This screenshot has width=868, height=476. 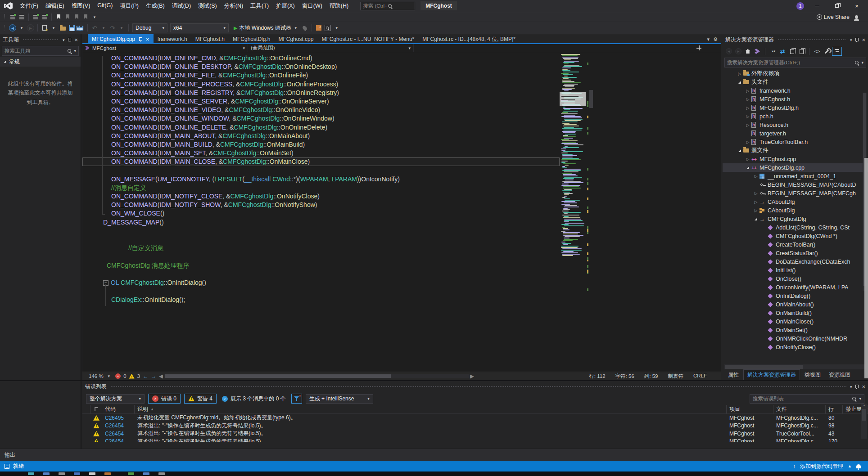 What do you see at coordinates (368, 39) in the screenshot?
I see `document-tab: MFCghost.rc - I...NU_NOTIFY - Menu*` at bounding box center [368, 39].